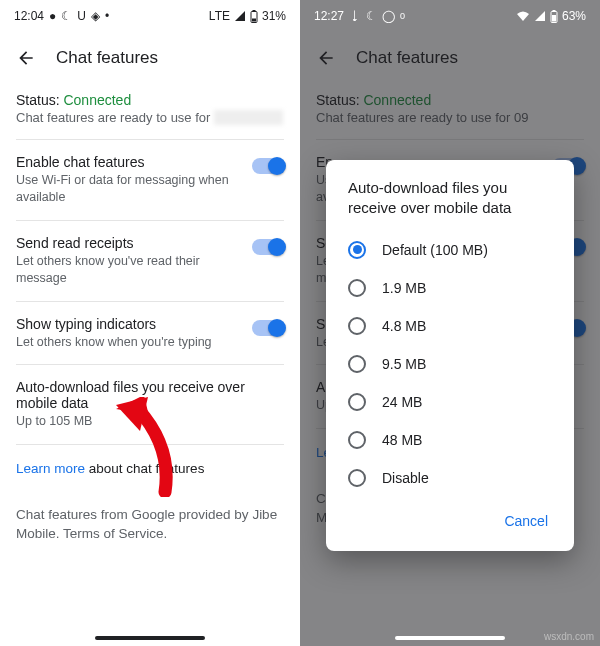 The width and height of the screenshot is (600, 646). I want to click on carrier-icon: ●, so click(52, 16).